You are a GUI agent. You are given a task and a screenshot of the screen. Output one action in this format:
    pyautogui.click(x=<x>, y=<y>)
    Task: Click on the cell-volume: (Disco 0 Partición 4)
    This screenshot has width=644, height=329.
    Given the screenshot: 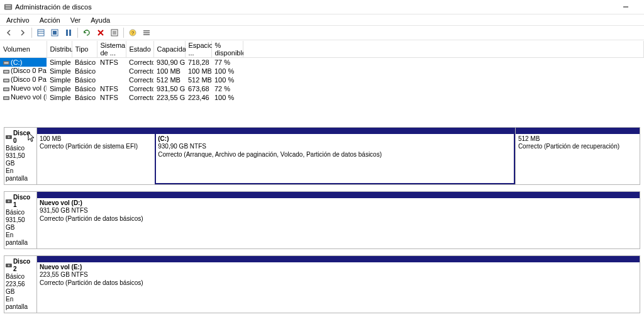 What is the action you would take?
    pyautogui.click(x=23, y=80)
    